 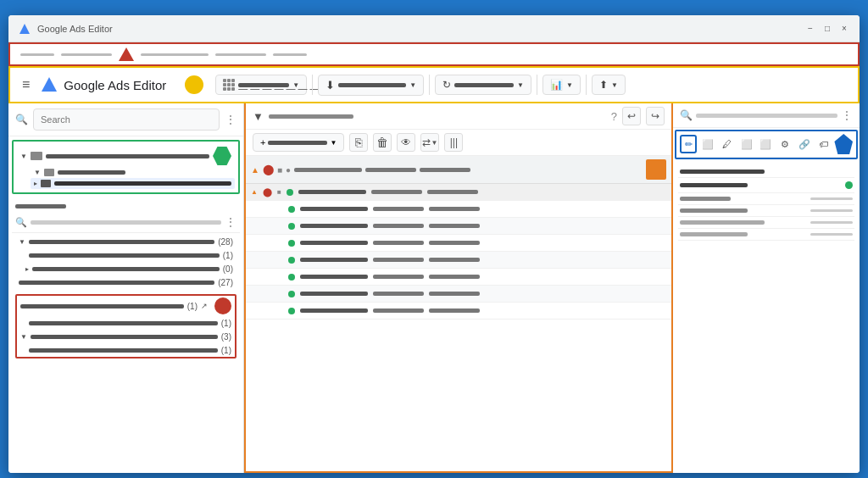 I want to click on selected-campaign-item: ▸, so click(x=132, y=183).